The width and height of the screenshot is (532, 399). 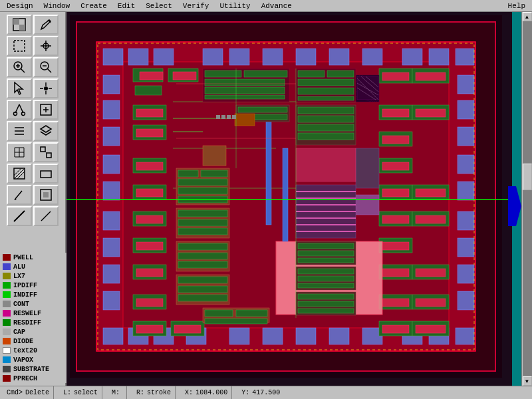 I want to click on layer-cap: CAP, so click(x=33, y=332).